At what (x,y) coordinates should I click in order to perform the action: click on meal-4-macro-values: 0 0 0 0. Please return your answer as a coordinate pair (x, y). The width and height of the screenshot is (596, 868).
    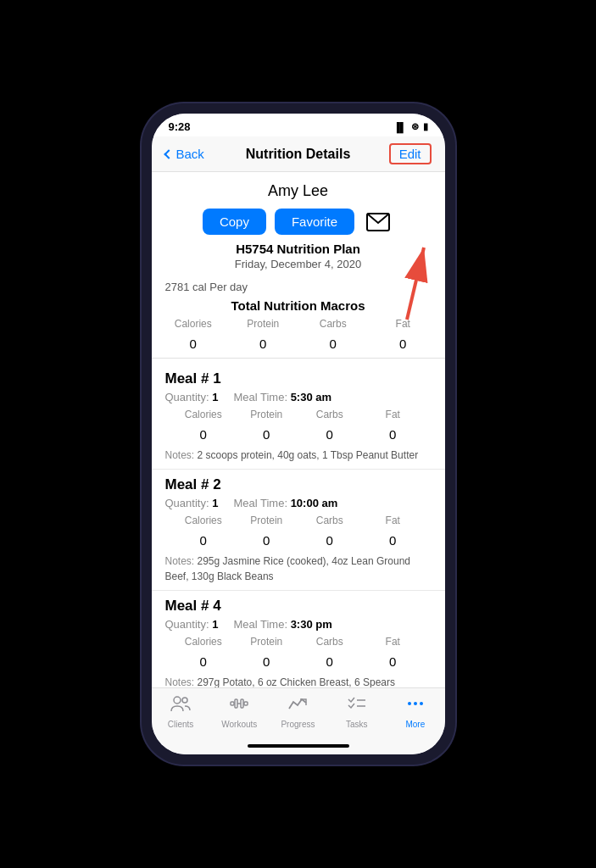
    Looking at the image, I should click on (298, 661).